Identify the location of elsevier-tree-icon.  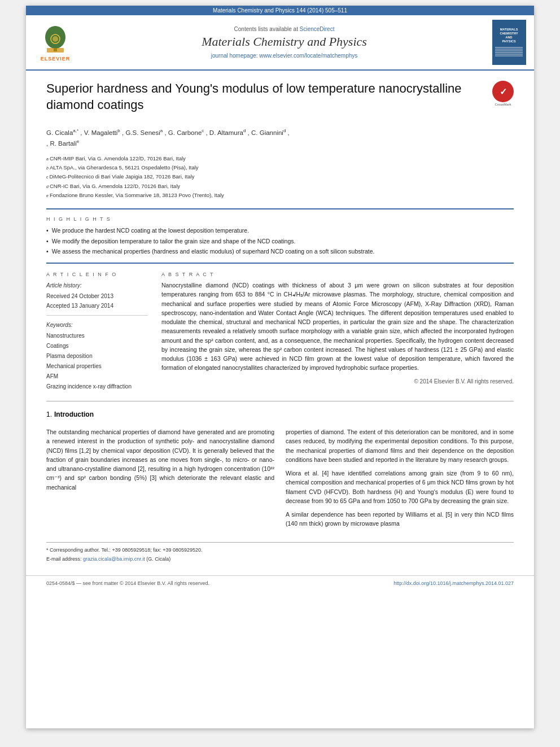
(55, 38).